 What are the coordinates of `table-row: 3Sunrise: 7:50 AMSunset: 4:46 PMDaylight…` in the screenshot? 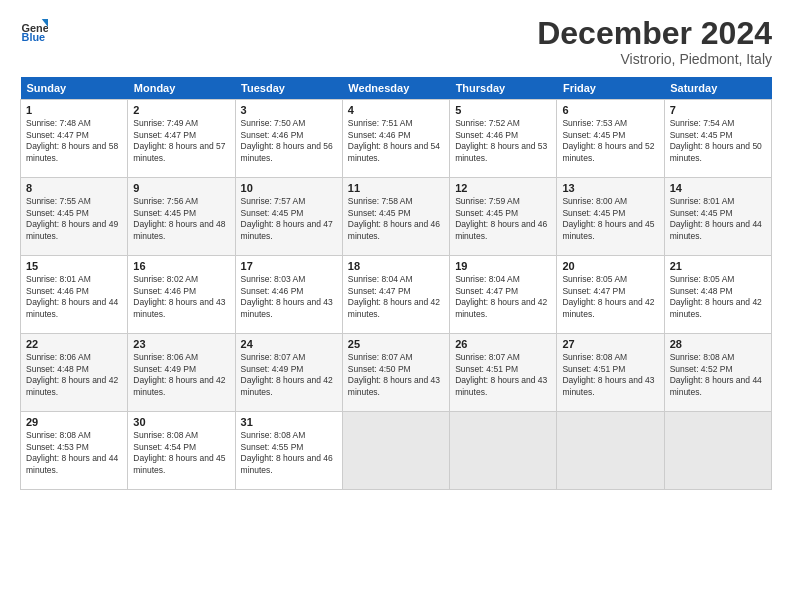 It's located at (288, 139).